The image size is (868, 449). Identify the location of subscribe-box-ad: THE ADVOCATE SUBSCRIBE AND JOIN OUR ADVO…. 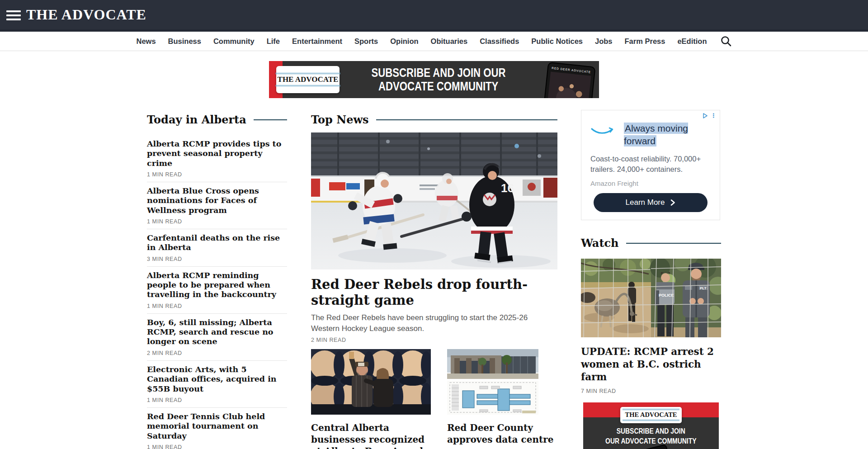
(651, 426).